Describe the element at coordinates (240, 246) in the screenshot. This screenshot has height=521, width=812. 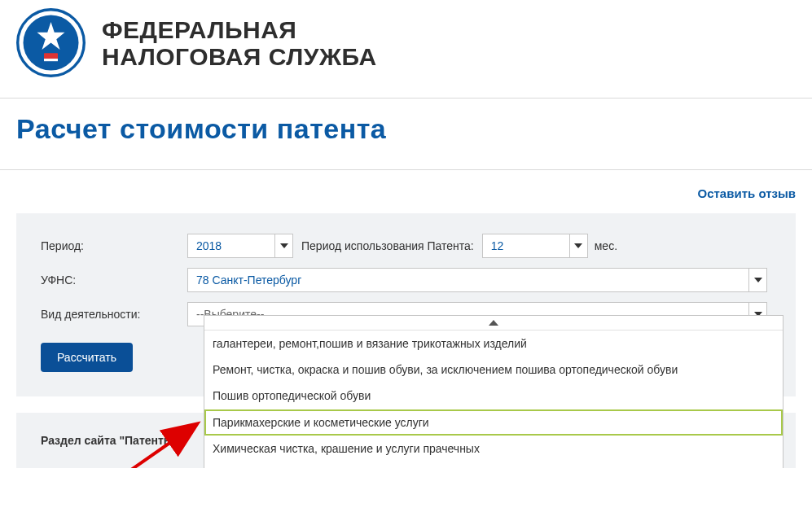
I see `period-select: 2018` at that location.